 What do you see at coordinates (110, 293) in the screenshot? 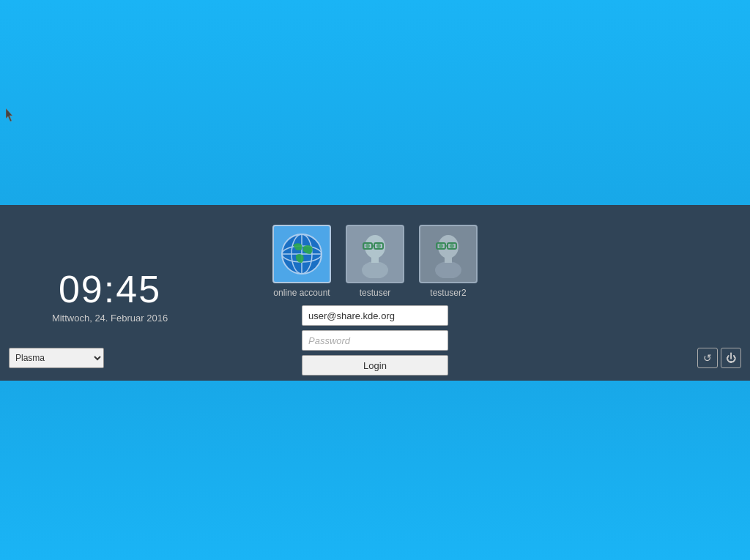
I see `clock-section: 09:45 Mittwoch, 24. Februar 2016` at bounding box center [110, 293].